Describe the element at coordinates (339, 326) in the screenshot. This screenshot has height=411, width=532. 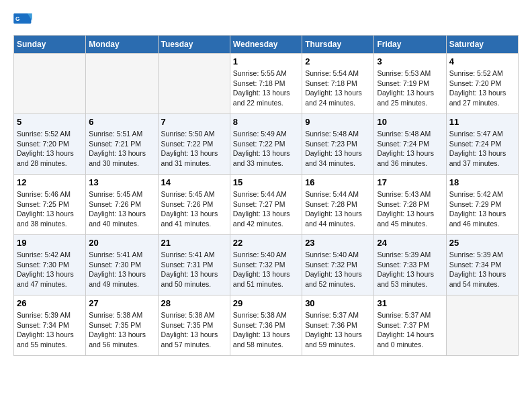
I see `calendar-cell: 30Sunrise: 5:37 AM Sunset: 7:36 PM Dayli…` at that location.